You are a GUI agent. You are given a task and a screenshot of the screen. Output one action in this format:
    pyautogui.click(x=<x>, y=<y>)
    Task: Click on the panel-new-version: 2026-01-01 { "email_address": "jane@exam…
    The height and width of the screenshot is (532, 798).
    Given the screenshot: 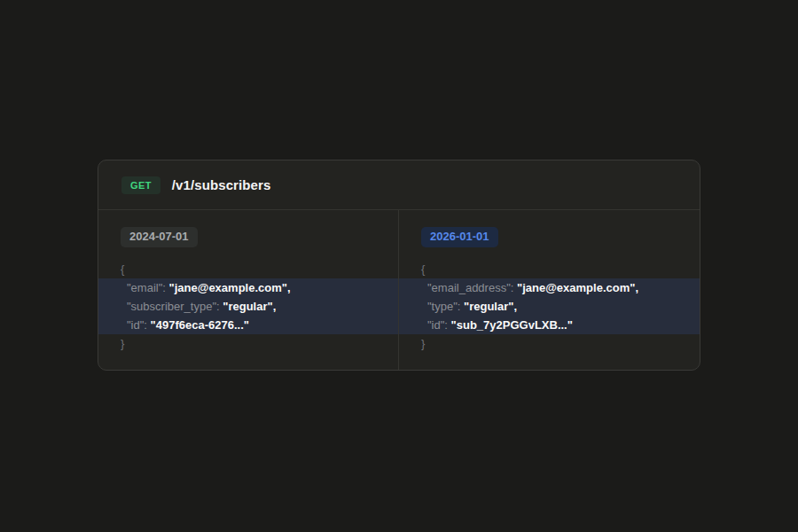 What is the action you would take?
    pyautogui.click(x=550, y=290)
    